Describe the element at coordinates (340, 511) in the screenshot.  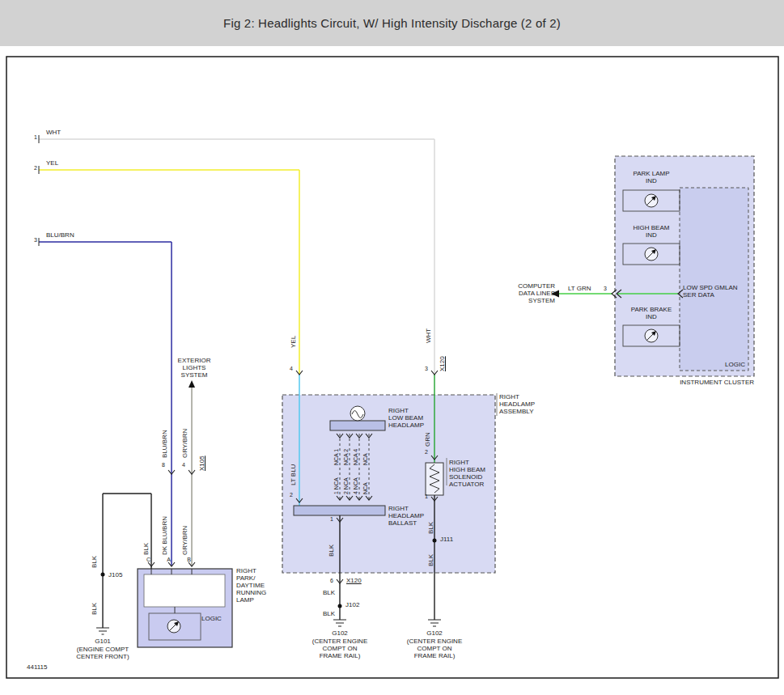
I see `headlamp-ballast-bar` at that location.